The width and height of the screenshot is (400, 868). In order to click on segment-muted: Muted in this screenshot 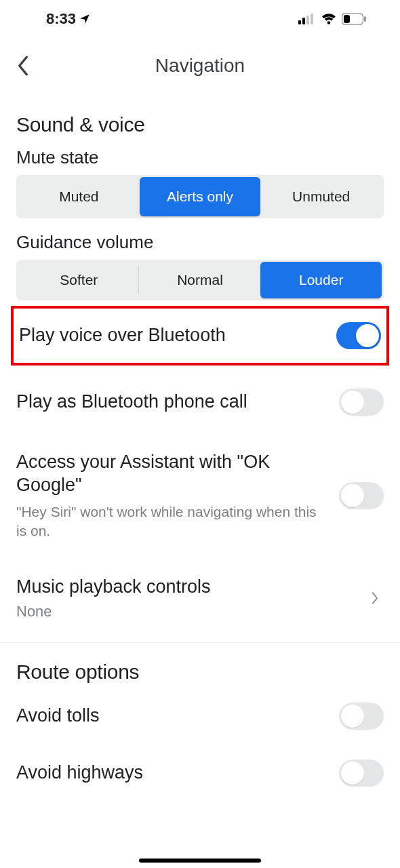, I will do `click(79, 197)`.